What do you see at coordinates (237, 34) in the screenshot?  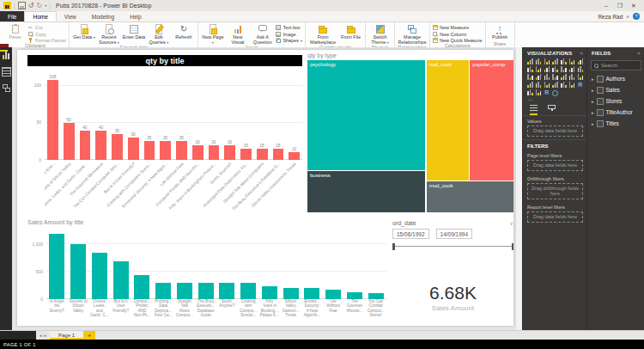 I see `new-visual-button: New Visual` at bounding box center [237, 34].